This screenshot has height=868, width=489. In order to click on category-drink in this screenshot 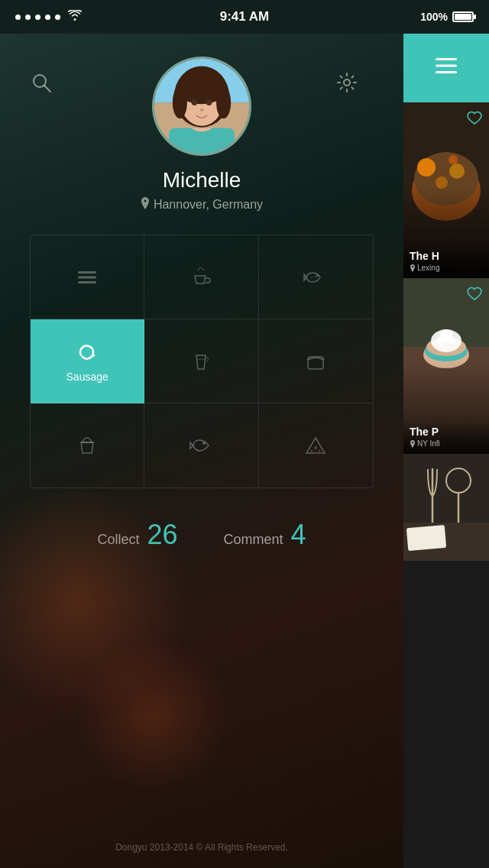, I will do `click(202, 361)`.